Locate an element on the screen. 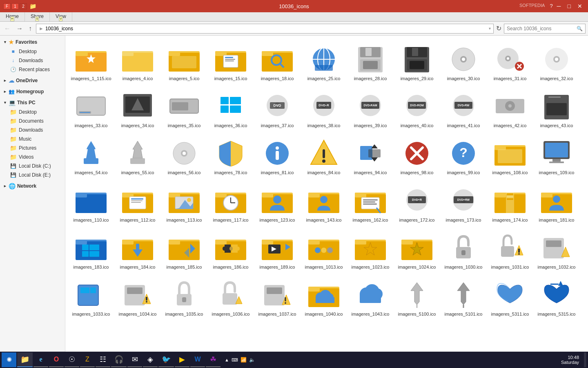 This screenshot has height=368, width=588. file-item: imageres_34.ico is located at coordinates (138, 109).